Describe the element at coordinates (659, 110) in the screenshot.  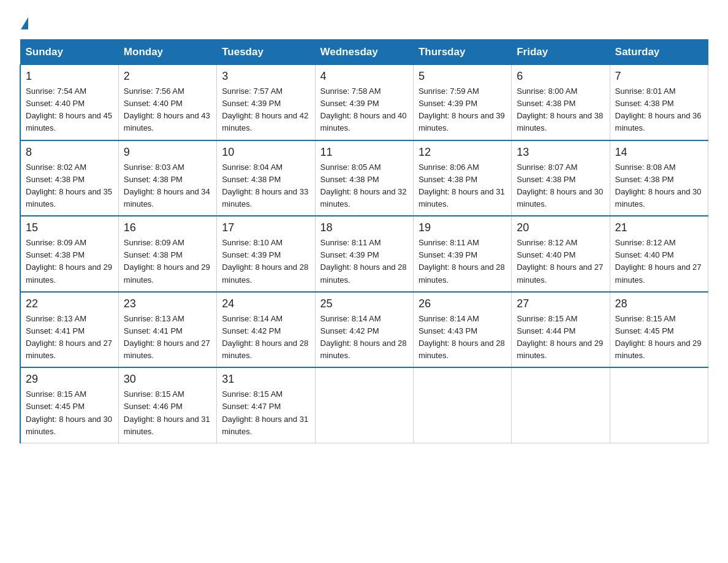
I see `day-info: Sunrise: 8:01 AMSunset: 4:38 PMDaylight:…` at that location.